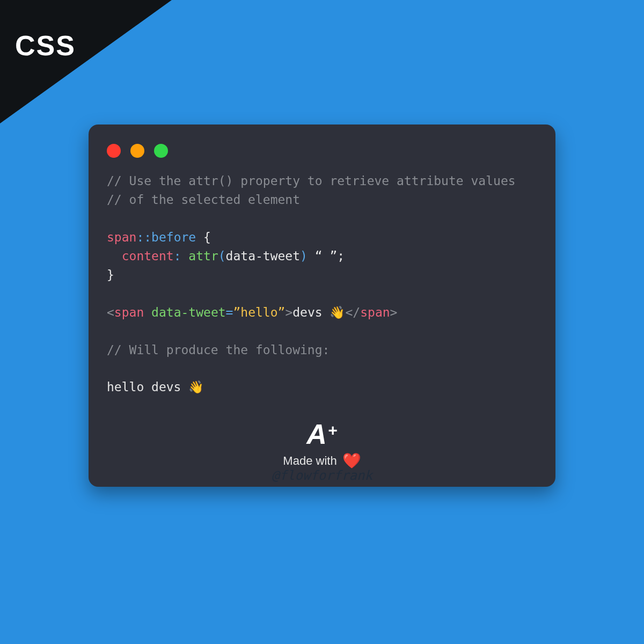 The image size is (644, 644). I want to click on code-property: content, so click(148, 256).